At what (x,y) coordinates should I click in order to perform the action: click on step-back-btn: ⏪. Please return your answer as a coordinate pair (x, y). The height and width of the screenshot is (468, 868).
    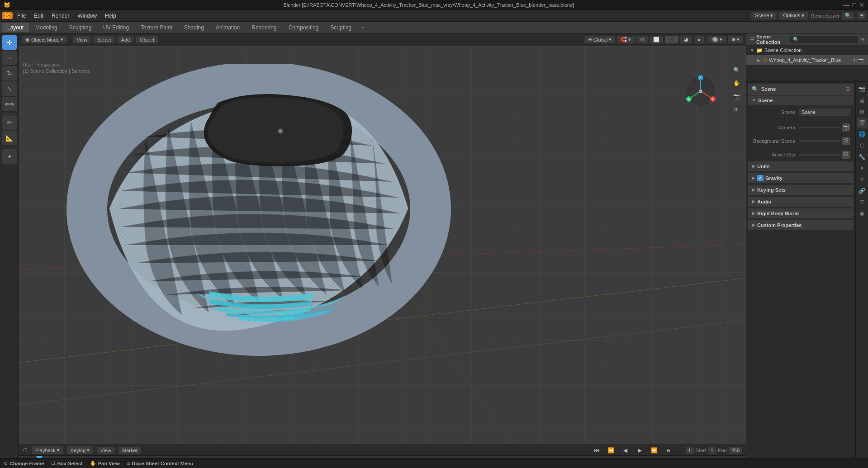
    Looking at the image, I should click on (611, 450).